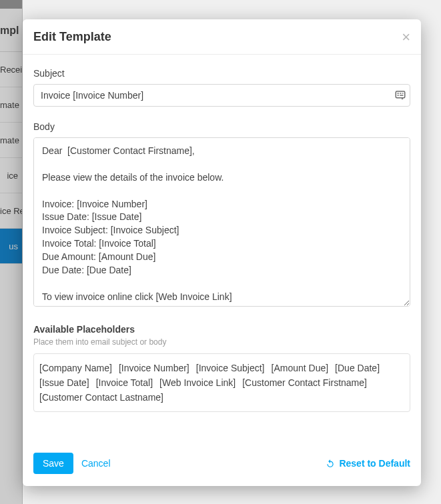 The width and height of the screenshot is (441, 504). Describe the element at coordinates (11, 247) in the screenshot. I see `sidebar-item-active: us` at that location.